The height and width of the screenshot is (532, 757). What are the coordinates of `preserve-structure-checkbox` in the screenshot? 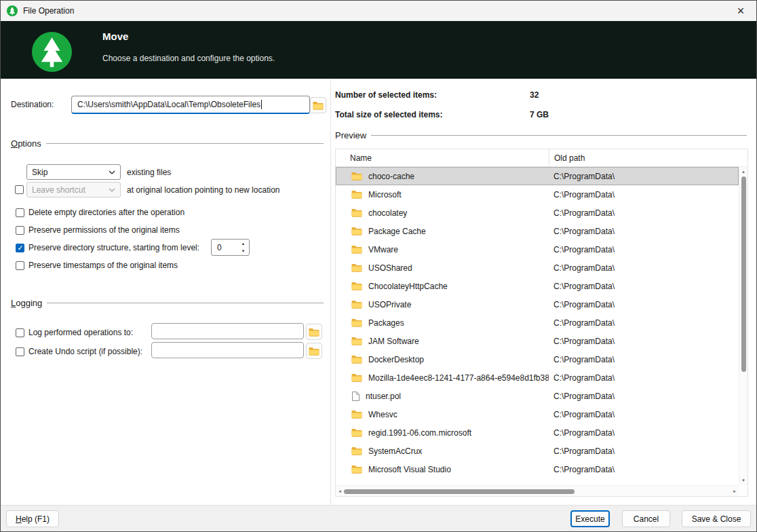 It's located at (20, 248).